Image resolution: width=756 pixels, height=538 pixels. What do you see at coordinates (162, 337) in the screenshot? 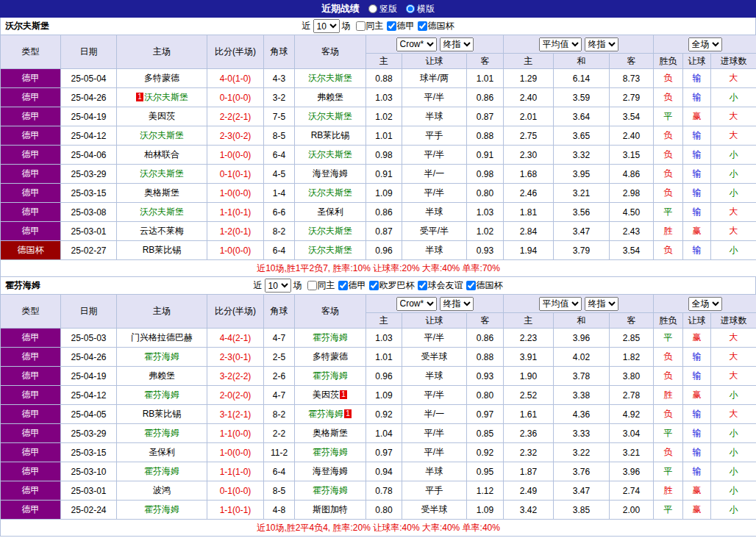
I see `team-link: 门兴格拉德巴赫` at bounding box center [162, 337].